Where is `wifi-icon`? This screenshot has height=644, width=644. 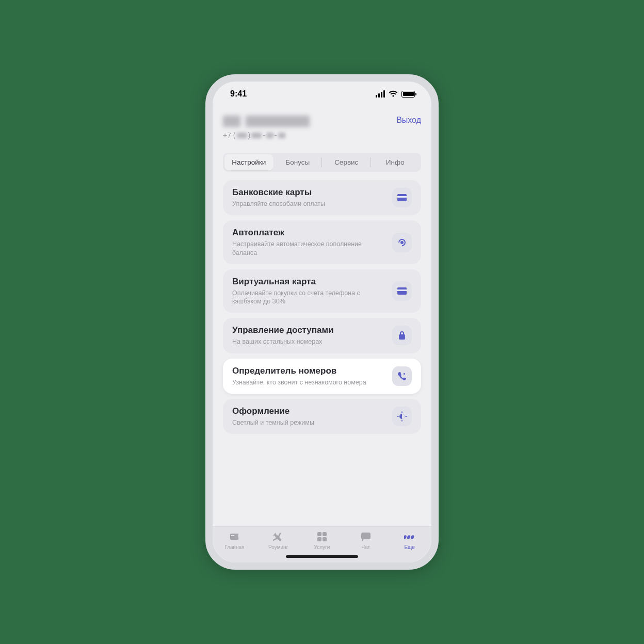 wifi-icon is located at coordinates (393, 94).